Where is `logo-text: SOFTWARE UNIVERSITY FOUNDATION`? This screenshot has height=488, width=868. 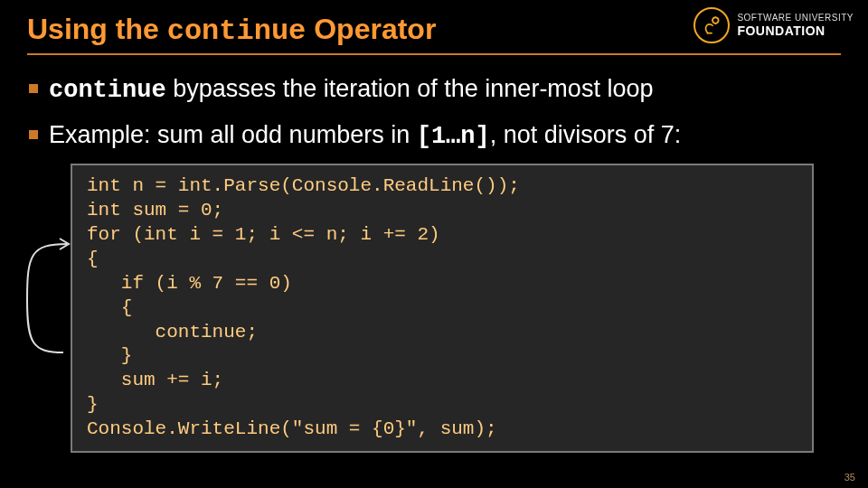
logo-text: SOFTWARE UNIVERSITY FOUNDATION is located at coordinates (796, 25).